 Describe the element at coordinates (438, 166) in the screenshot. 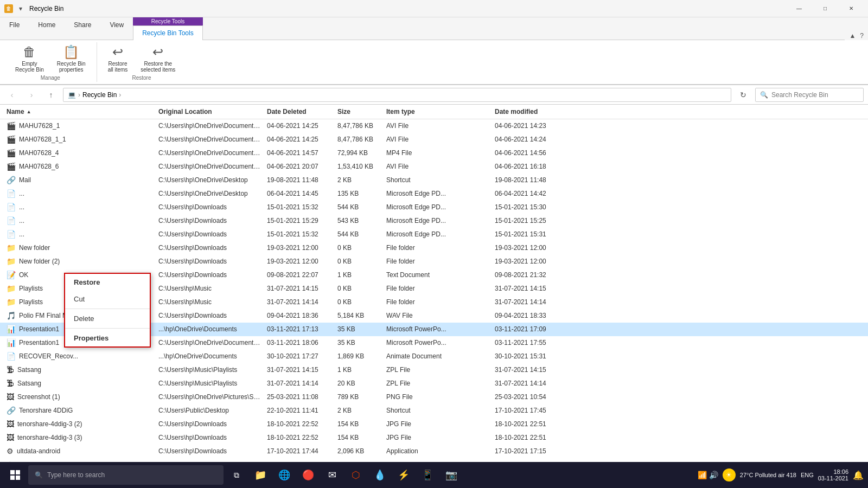

I see `file-type: AVI File` at that location.